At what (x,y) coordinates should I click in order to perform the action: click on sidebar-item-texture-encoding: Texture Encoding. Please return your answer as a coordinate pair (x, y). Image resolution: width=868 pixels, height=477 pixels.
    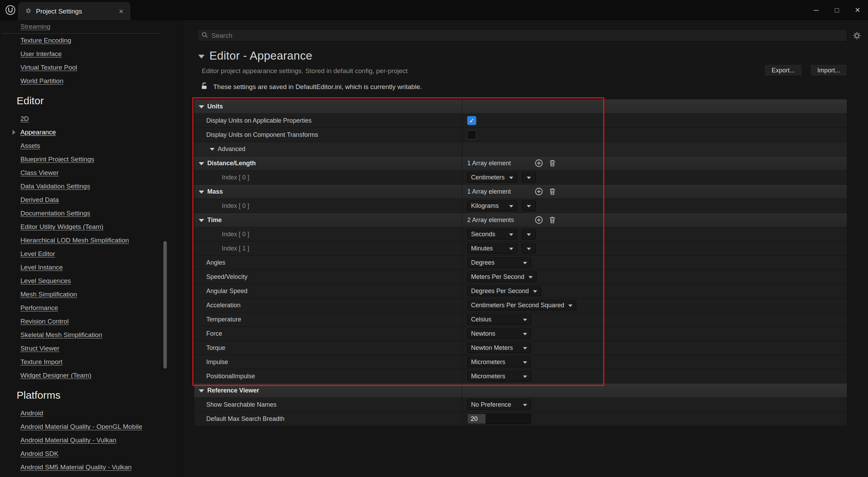
    Looking at the image, I should click on (91, 40).